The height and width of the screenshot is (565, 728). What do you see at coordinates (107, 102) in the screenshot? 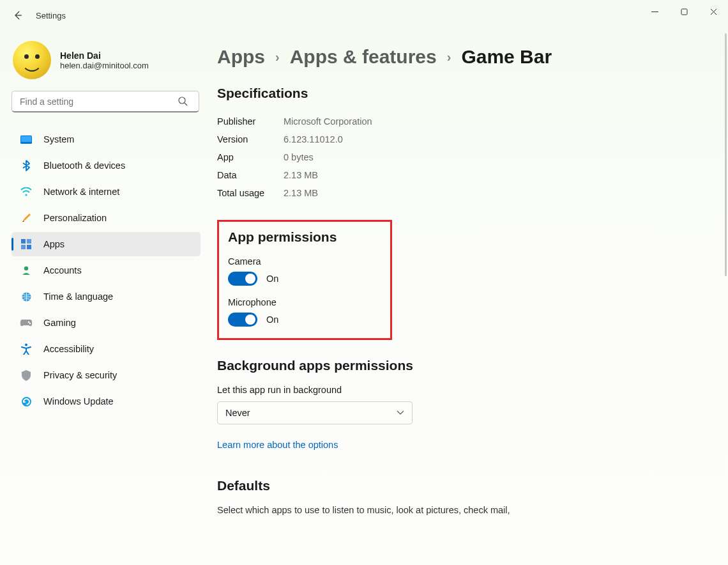
I see `search-field` at bounding box center [107, 102].